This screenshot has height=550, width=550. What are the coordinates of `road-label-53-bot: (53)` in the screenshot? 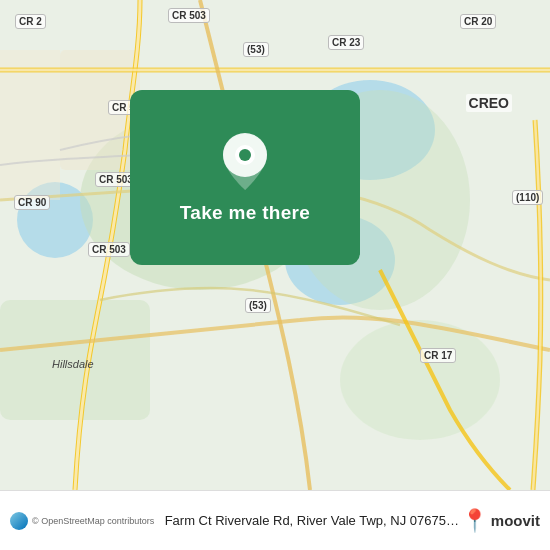 It's located at (258, 306).